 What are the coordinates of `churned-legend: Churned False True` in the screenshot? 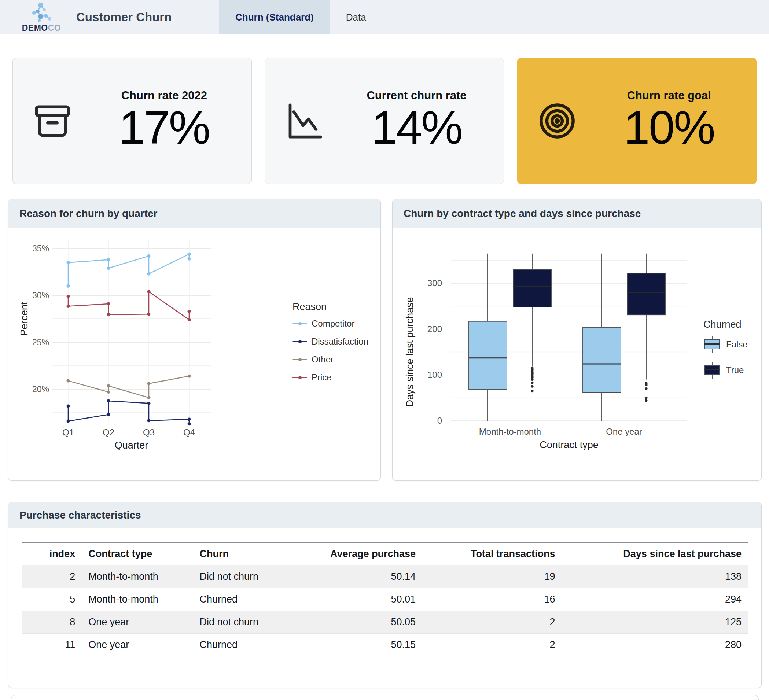 It's located at (726, 353).